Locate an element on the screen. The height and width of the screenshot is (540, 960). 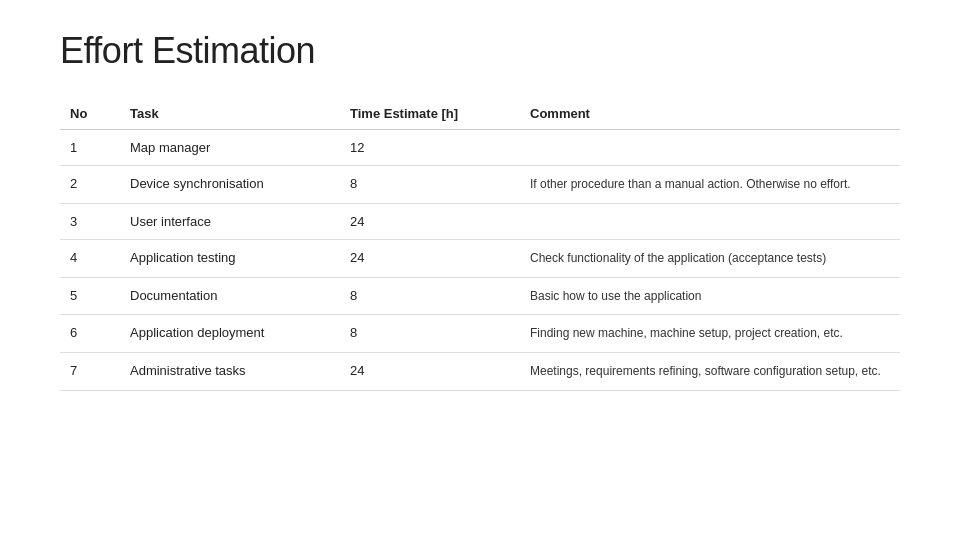
header-task: Task is located at coordinates (230, 115).